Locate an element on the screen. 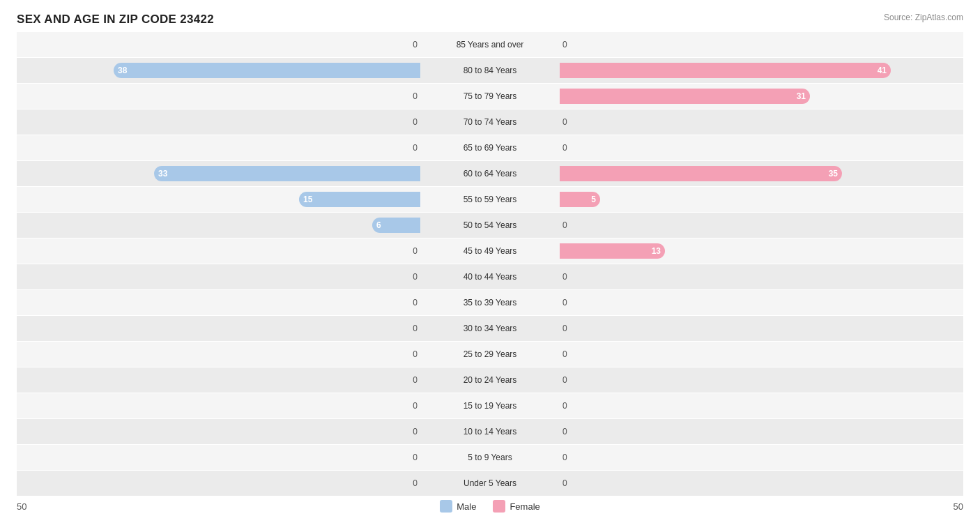 The image size is (980, 516). right-axis-label: 50 is located at coordinates (935, 506).